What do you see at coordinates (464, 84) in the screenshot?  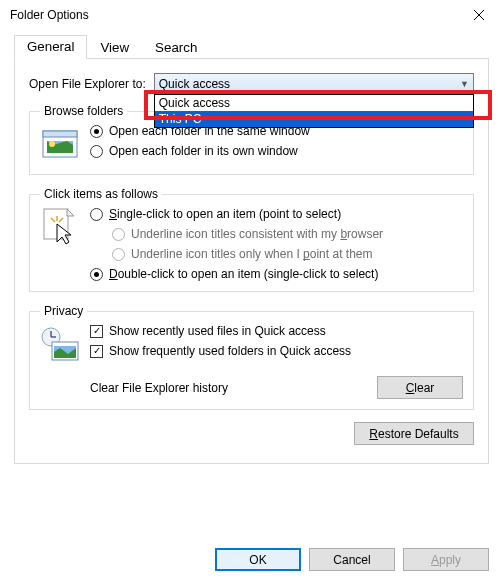 I see `chevron-down-icon: ▼` at bounding box center [464, 84].